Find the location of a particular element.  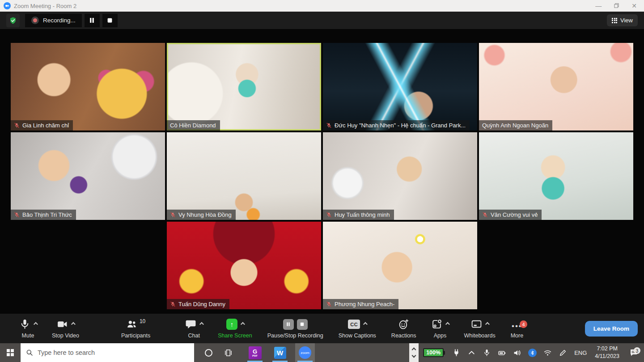

video-camera-icon is located at coordinates (63, 324).